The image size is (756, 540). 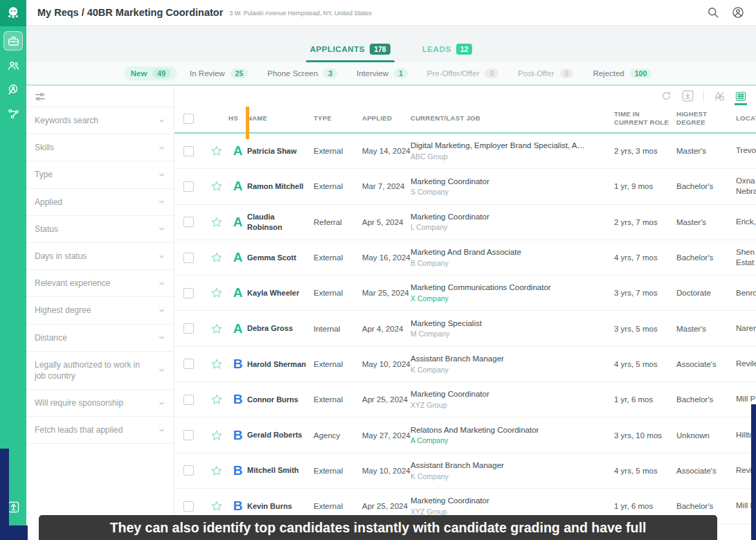 I want to click on col-hs: HS, so click(x=238, y=118).